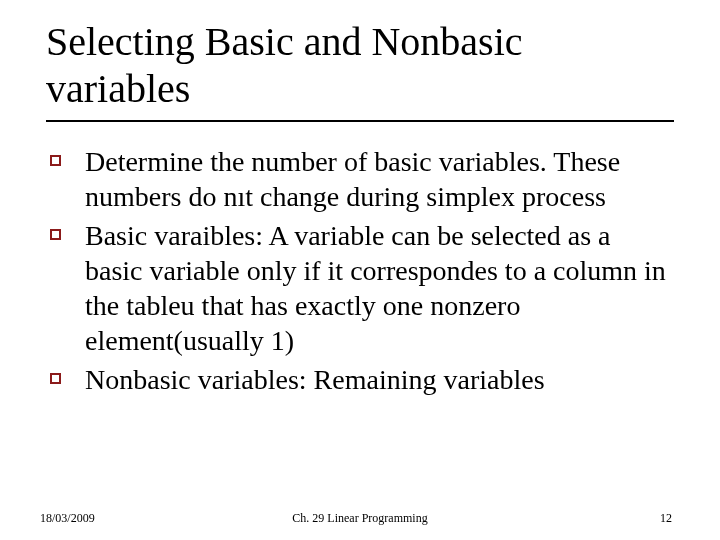 The width and height of the screenshot is (720, 540). What do you see at coordinates (362, 380) in the screenshot?
I see `list-item: Nonbasic variables: Remaining variables` at bounding box center [362, 380].